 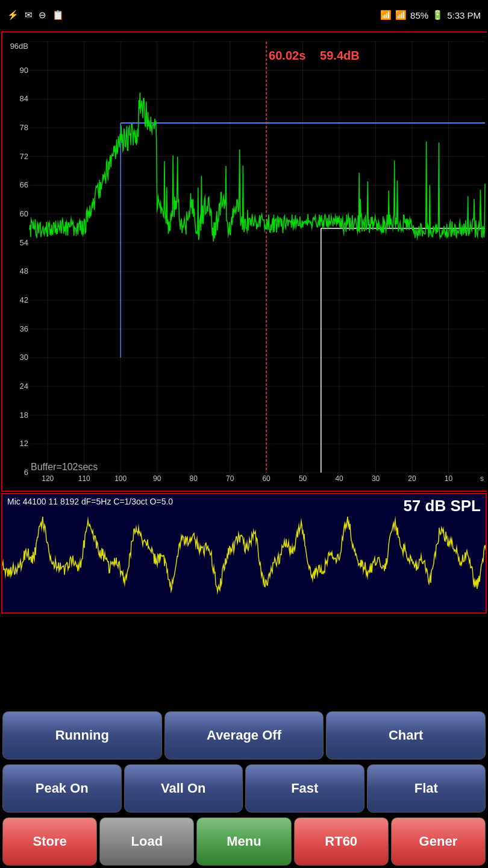 I want to click on spl-value: 57 dB SPL, so click(x=442, y=506).